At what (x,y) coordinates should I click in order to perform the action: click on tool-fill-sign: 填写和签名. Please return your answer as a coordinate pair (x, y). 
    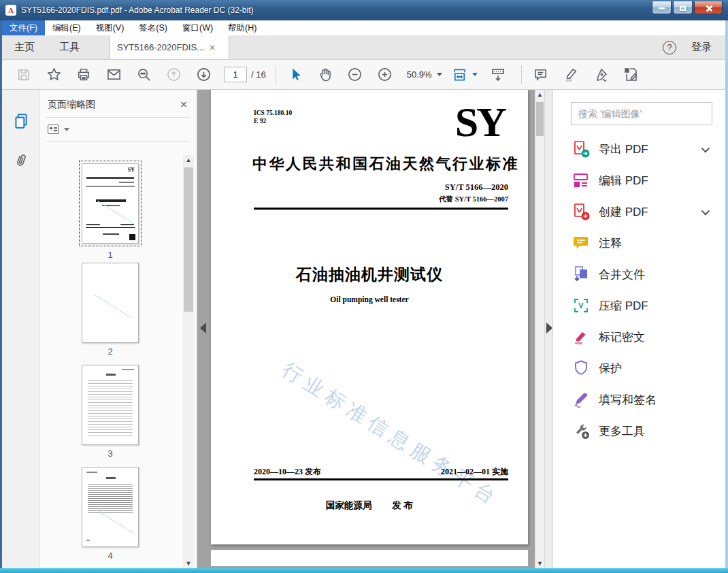
    Looking at the image, I should click on (640, 399).